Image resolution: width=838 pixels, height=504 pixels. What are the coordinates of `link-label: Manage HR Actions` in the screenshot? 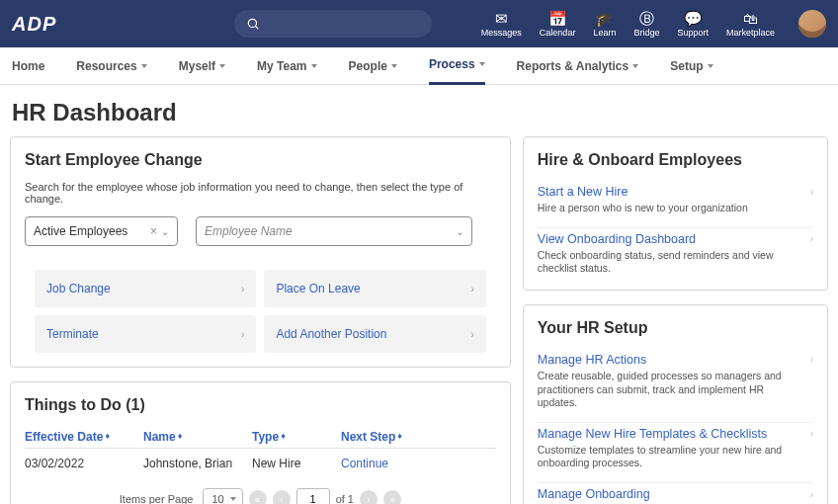 It's located at (592, 360).